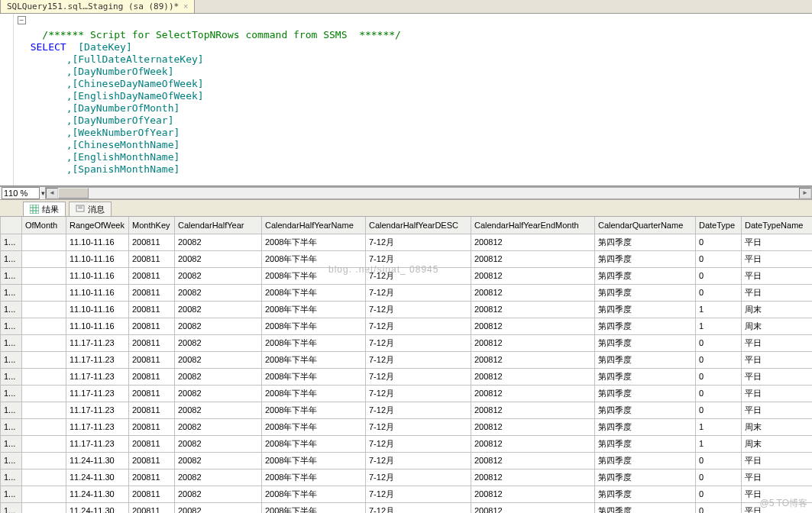 The width and height of the screenshot is (812, 513). I want to click on col-calendarhalfyeardesc: CalendarHalfYearDESC, so click(419, 225).